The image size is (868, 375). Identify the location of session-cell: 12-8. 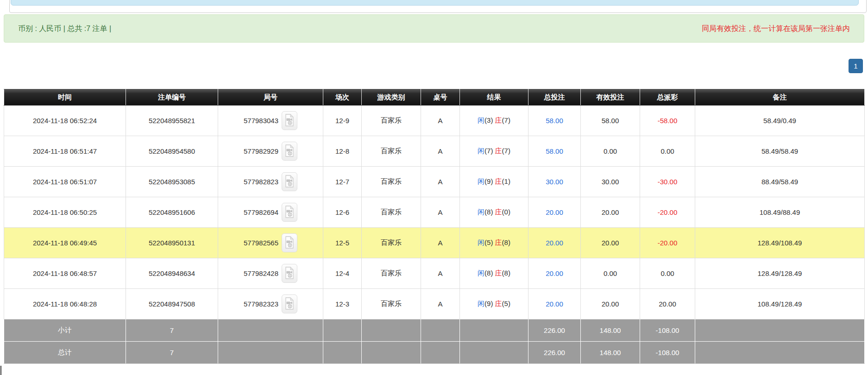
(343, 151).